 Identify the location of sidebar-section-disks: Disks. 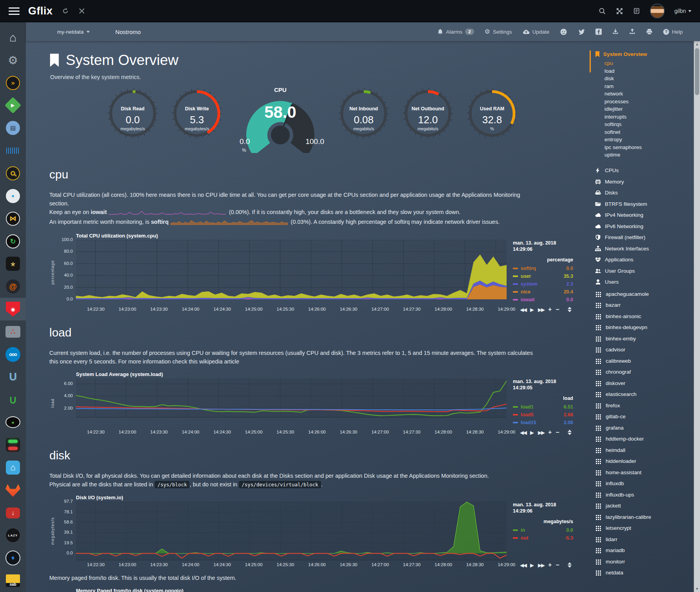
(644, 193).